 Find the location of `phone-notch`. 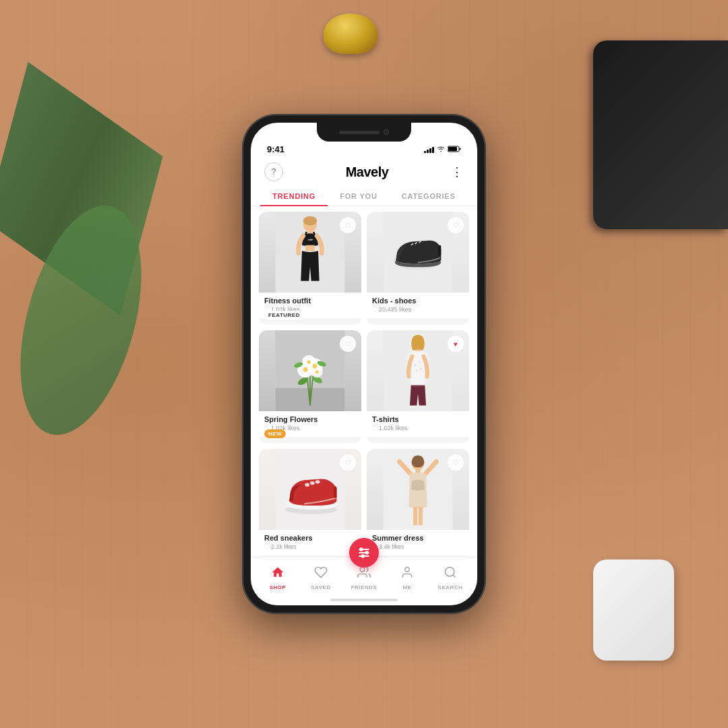

phone-notch is located at coordinates (364, 132).